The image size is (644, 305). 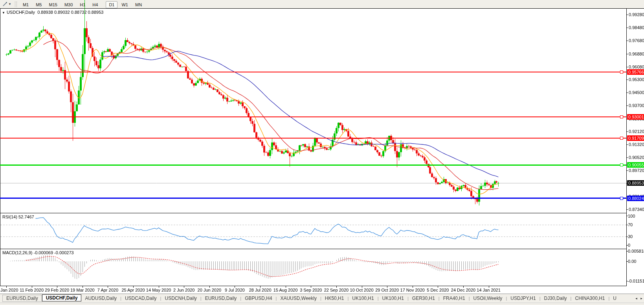 I want to click on price-line-label: 0.90055, so click(x=636, y=165).